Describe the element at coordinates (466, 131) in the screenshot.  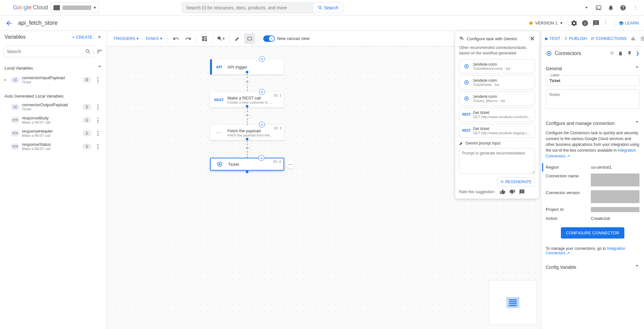
I see `rest-icon: REST` at that location.